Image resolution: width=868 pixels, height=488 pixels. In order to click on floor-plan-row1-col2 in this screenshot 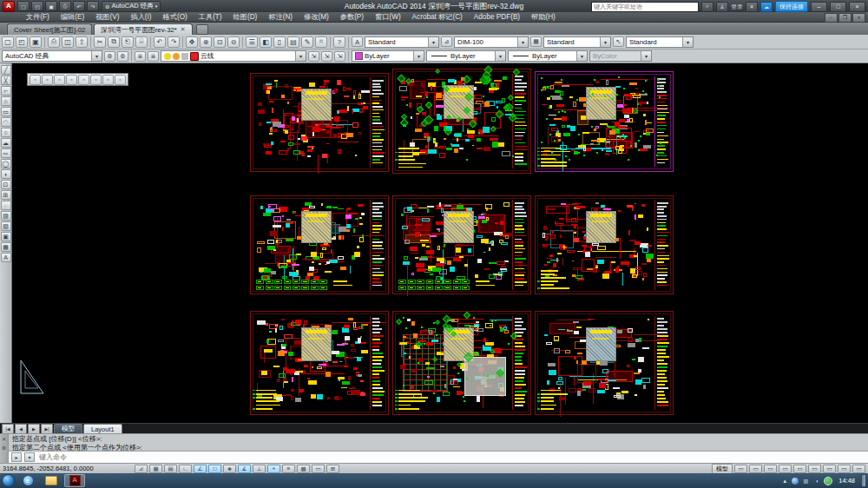, I will do `click(462, 122)`.